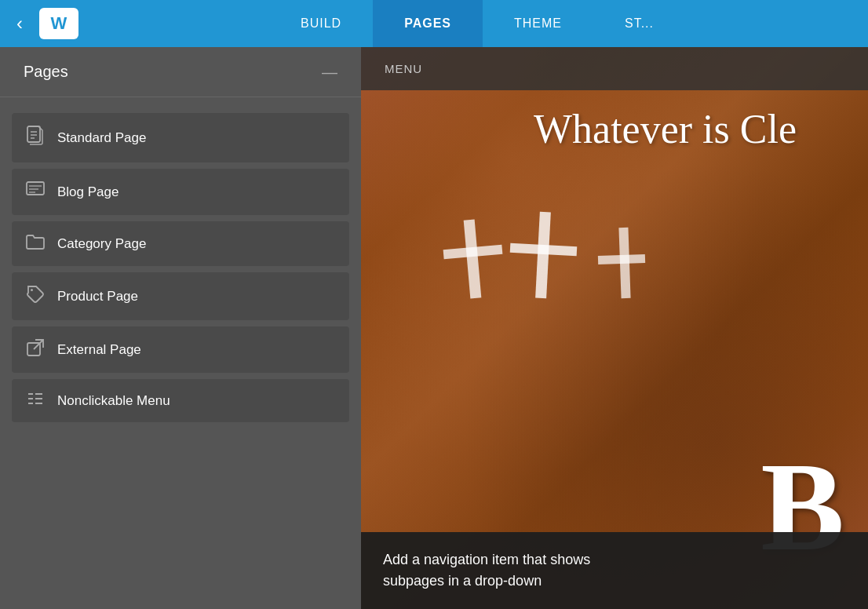 The width and height of the screenshot is (868, 609). Describe the element at coordinates (615, 581) in the screenshot. I see `tooltip-line2: subpages in a drop-down` at that location.